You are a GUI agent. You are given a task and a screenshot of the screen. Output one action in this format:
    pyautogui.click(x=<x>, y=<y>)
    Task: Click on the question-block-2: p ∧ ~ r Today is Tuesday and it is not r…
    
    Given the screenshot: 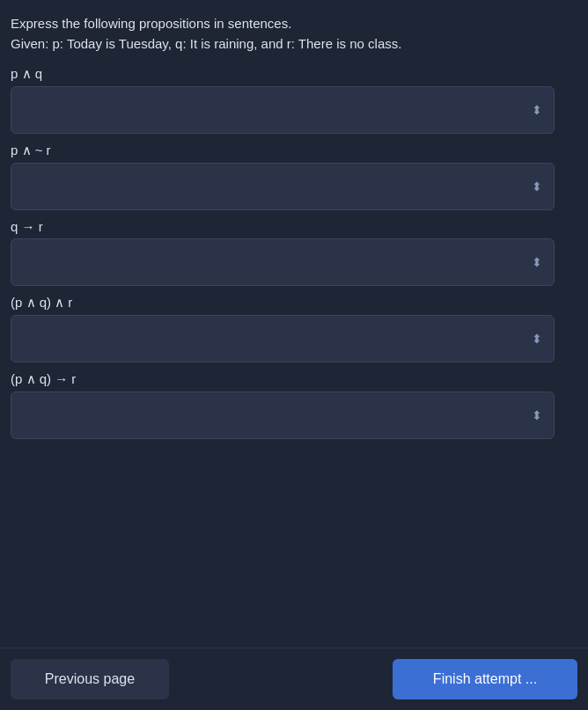 What is the action you would take?
    pyautogui.click(x=294, y=176)
    